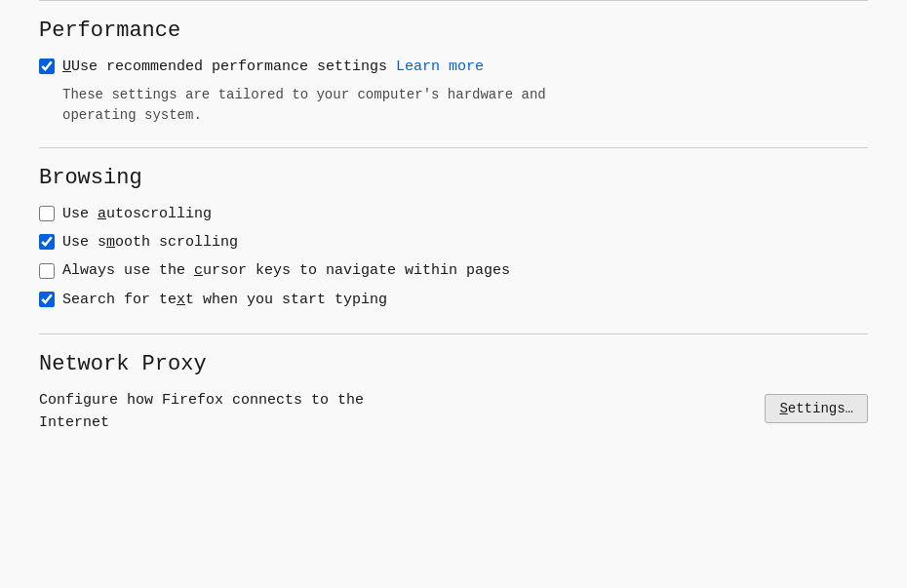 The width and height of the screenshot is (907, 588). I want to click on search-text-checkbox-wrapper, so click(47, 302).